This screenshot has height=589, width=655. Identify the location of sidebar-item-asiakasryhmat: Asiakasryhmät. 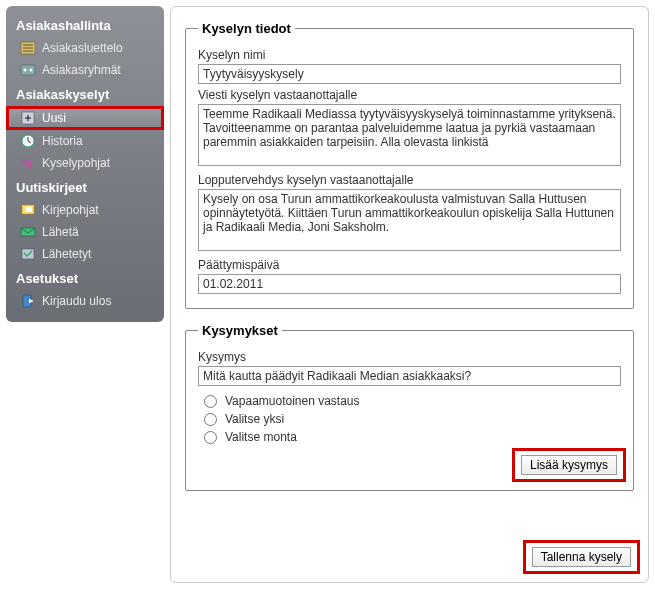
(85, 70).